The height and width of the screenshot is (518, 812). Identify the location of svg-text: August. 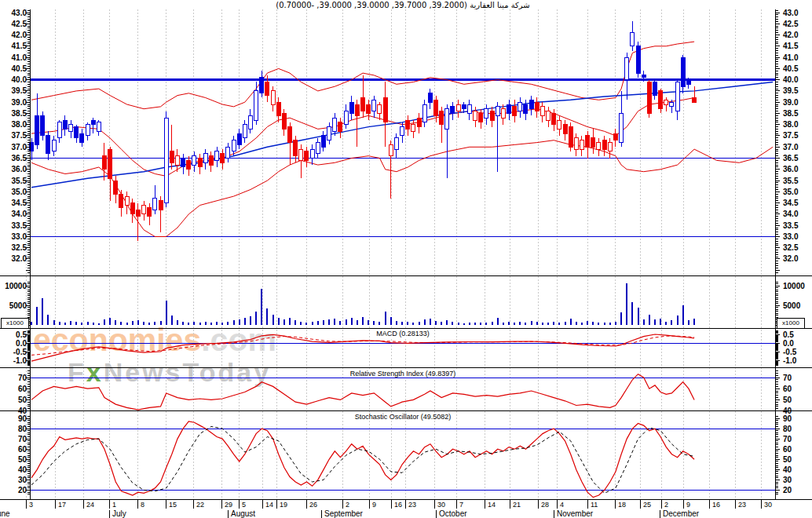
(243, 513).